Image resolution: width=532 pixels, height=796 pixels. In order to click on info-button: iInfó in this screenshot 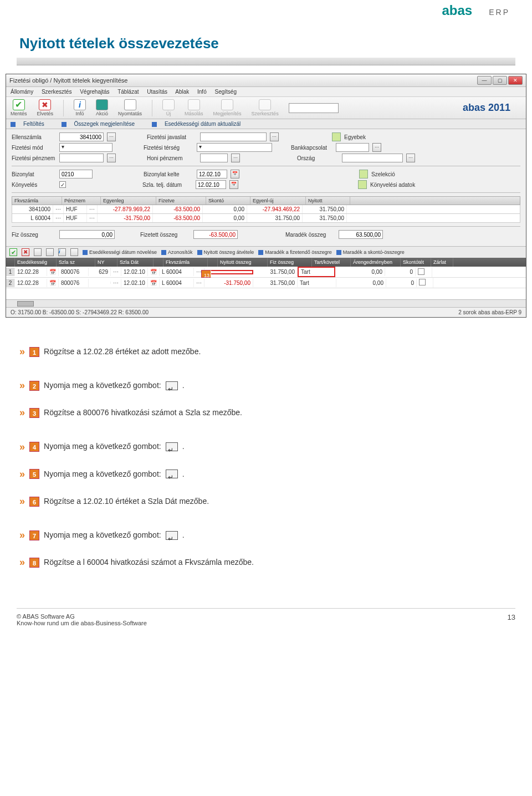, I will do `click(80, 108)`.